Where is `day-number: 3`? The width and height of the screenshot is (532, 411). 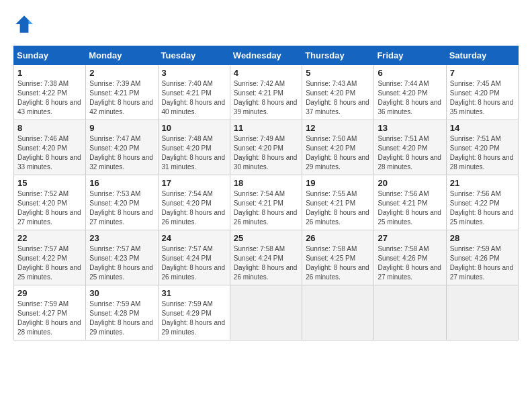
day-number: 3 is located at coordinates (194, 73).